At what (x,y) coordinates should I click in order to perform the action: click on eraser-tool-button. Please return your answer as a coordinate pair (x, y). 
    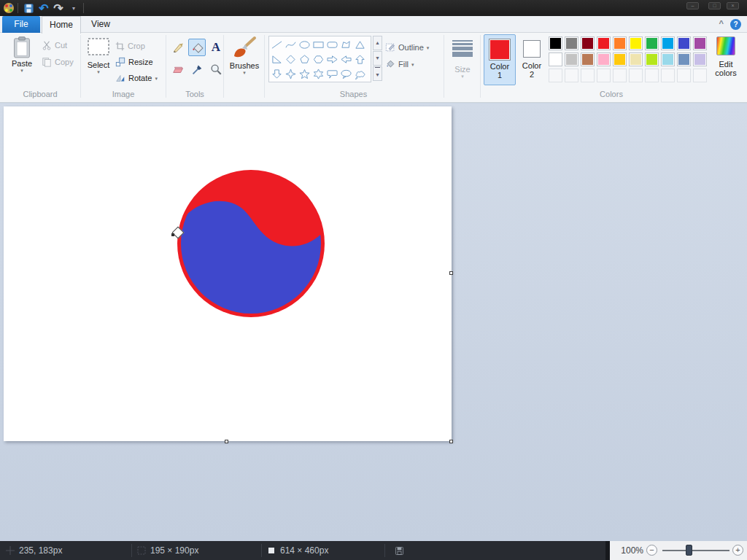
    Looking at the image, I should click on (178, 69).